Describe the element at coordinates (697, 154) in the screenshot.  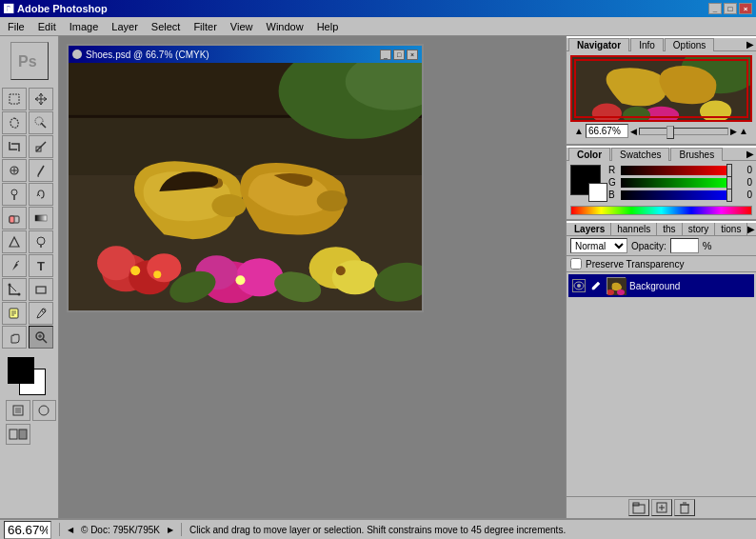
I see `tab-brushes: Brushes` at that location.